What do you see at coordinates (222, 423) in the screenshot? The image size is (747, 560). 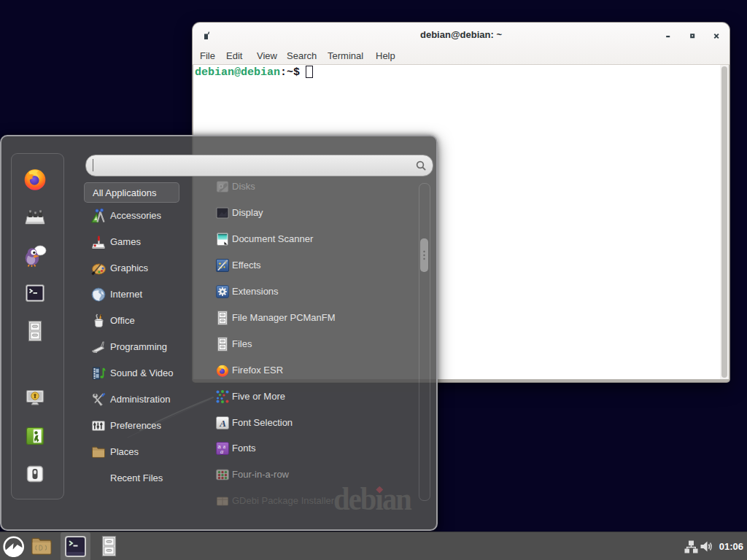 I see `svg-text: A` at bounding box center [222, 423].